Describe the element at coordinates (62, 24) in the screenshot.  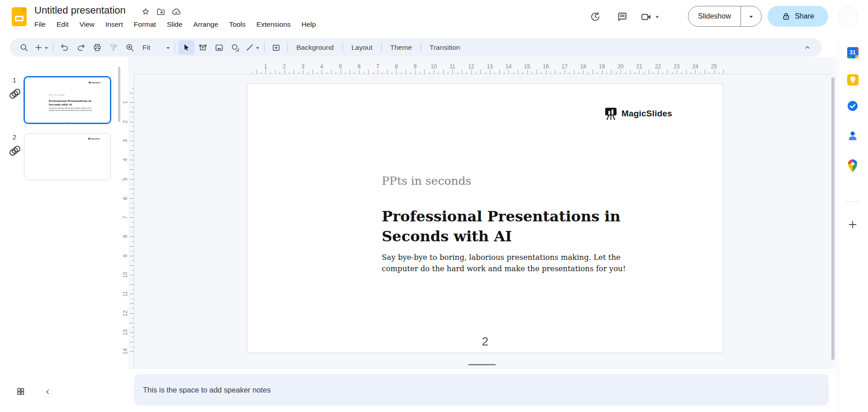
I see `menu-edit: Edit` at that location.